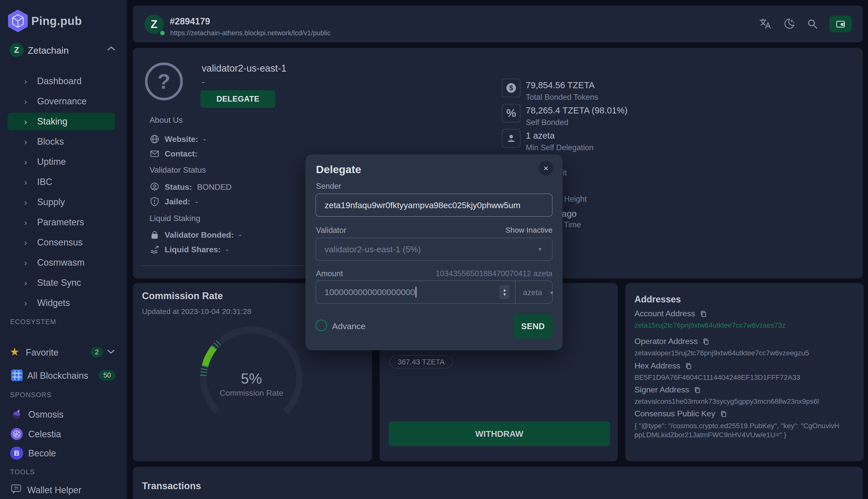 This screenshot has height=499, width=868. Describe the element at coordinates (840, 24) in the screenshot. I see `wallet-button` at that location.